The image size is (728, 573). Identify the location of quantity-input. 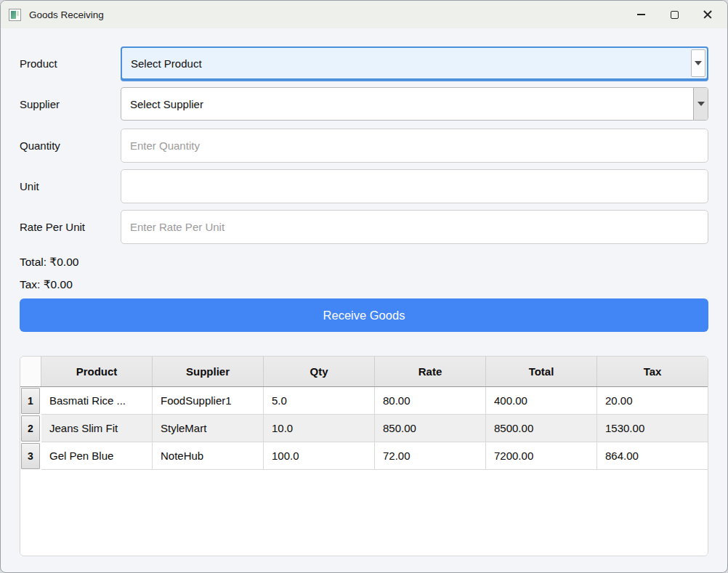
(414, 145).